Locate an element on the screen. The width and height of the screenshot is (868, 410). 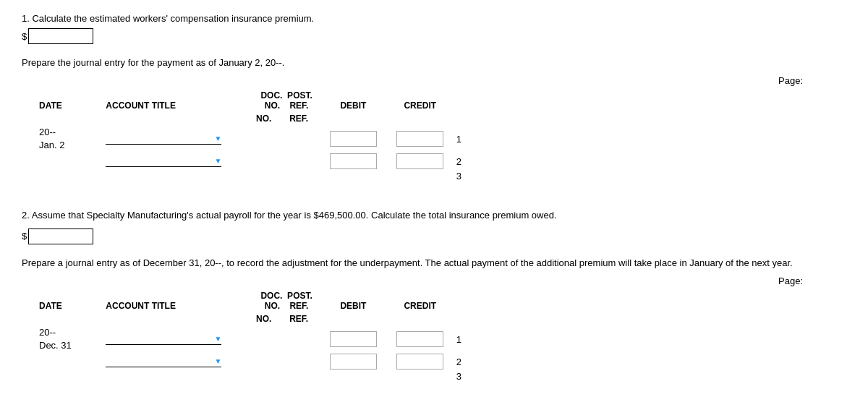
account-cell-1-1: ▼ is located at coordinates (178, 139).